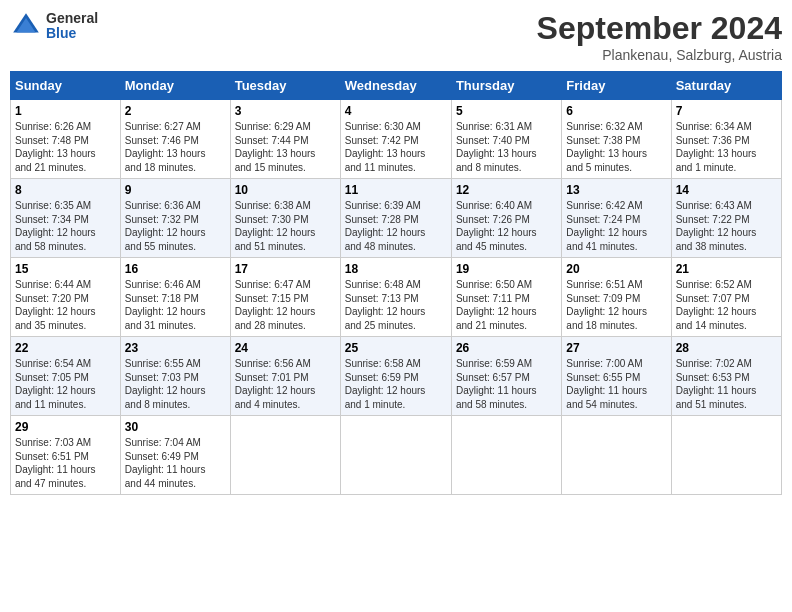 The height and width of the screenshot is (612, 792). What do you see at coordinates (506, 140) in the screenshot?
I see `day-cell: 5Sunrise: 6:31 AM Sunset: 7:40 PM Daylig…` at bounding box center [506, 140].